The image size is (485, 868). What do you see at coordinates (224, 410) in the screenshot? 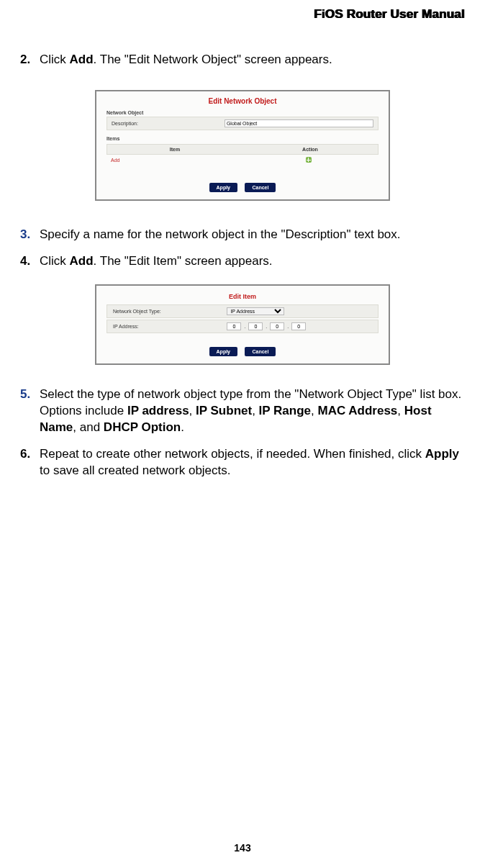
I see `step-5-b2: IP Subnet` at bounding box center [224, 410].